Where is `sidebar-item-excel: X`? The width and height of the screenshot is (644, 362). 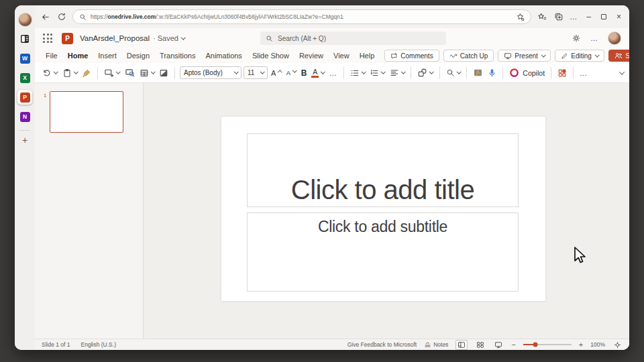
sidebar-item-excel: X is located at coordinates (25, 78).